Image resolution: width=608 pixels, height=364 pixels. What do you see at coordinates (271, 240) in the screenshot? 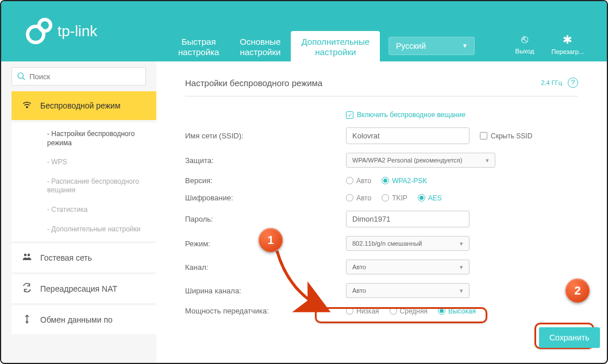
I see `annotation-step-1: 1` at bounding box center [271, 240].